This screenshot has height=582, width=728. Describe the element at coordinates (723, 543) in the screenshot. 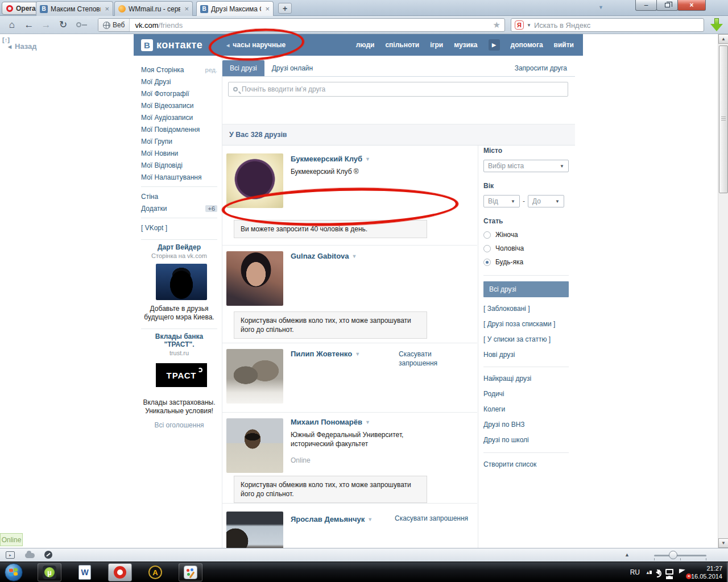

I see `scroll-down-button: ▼` at that location.